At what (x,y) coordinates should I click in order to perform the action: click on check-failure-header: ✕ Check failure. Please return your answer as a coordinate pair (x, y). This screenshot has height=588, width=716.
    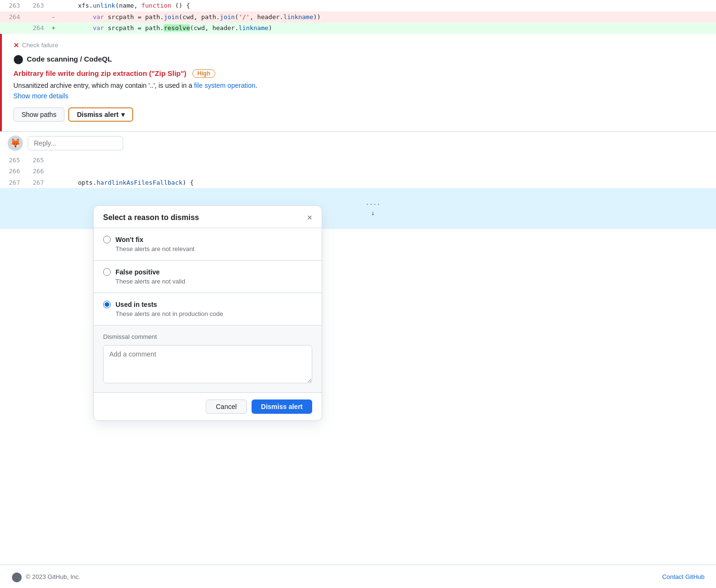
    Looking at the image, I should click on (359, 45).